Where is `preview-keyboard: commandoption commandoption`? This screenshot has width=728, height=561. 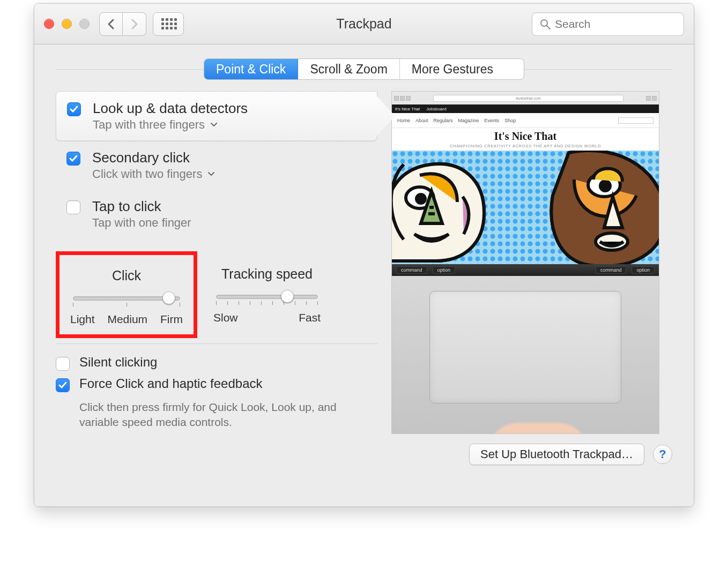 preview-keyboard: commandoption commandoption is located at coordinates (525, 270).